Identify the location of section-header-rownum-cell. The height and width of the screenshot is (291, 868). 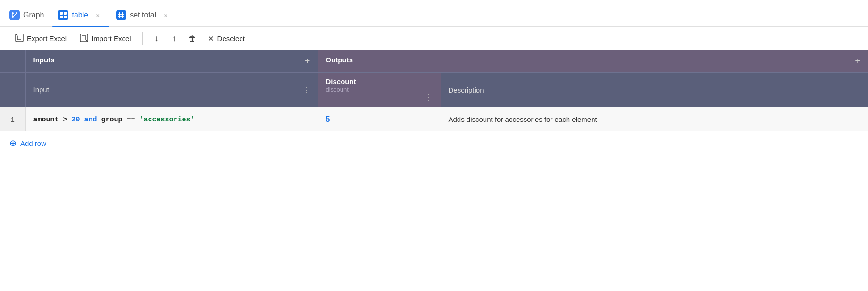
(13, 61).